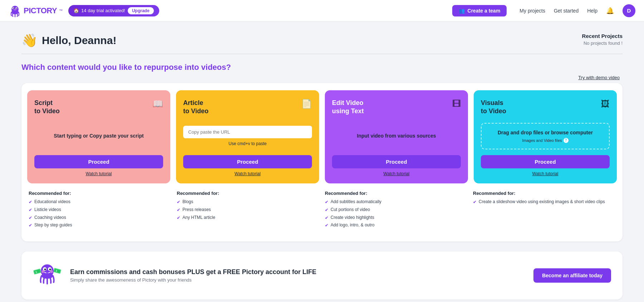  Describe the element at coordinates (572, 275) in the screenshot. I see `affiliate-button: Become an affiliate today` at that location.